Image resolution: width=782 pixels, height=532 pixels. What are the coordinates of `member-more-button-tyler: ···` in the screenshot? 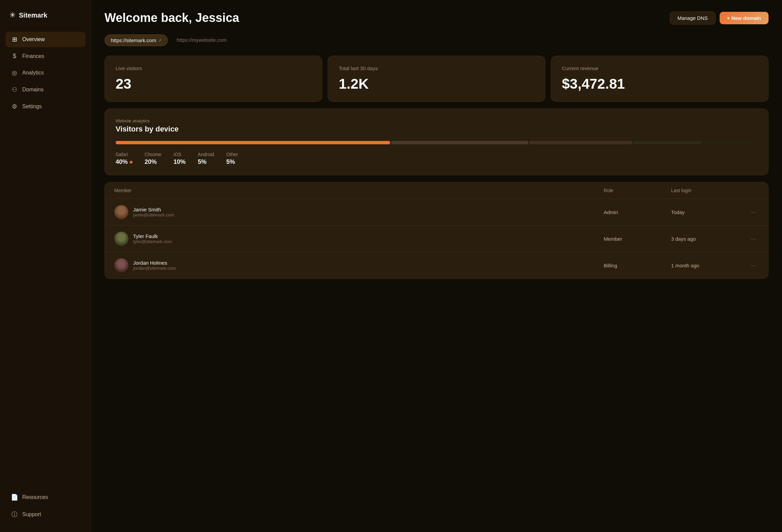 It's located at (754, 239).